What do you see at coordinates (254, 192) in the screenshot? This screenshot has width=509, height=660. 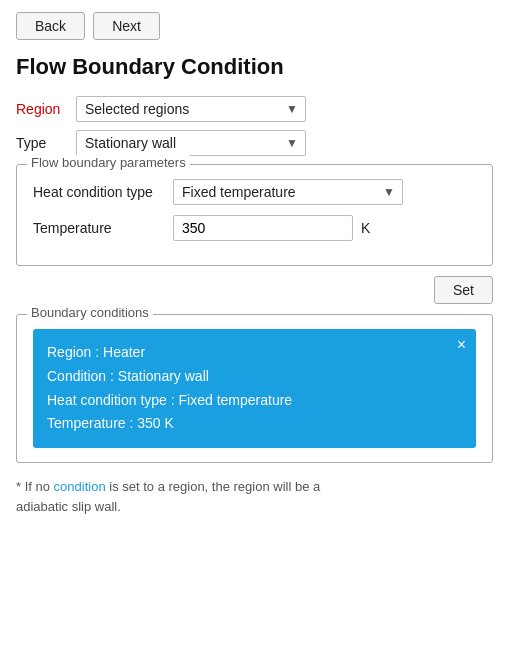 I see `heat-condition-row: Heat condition type Fixed temperature ▼` at bounding box center [254, 192].